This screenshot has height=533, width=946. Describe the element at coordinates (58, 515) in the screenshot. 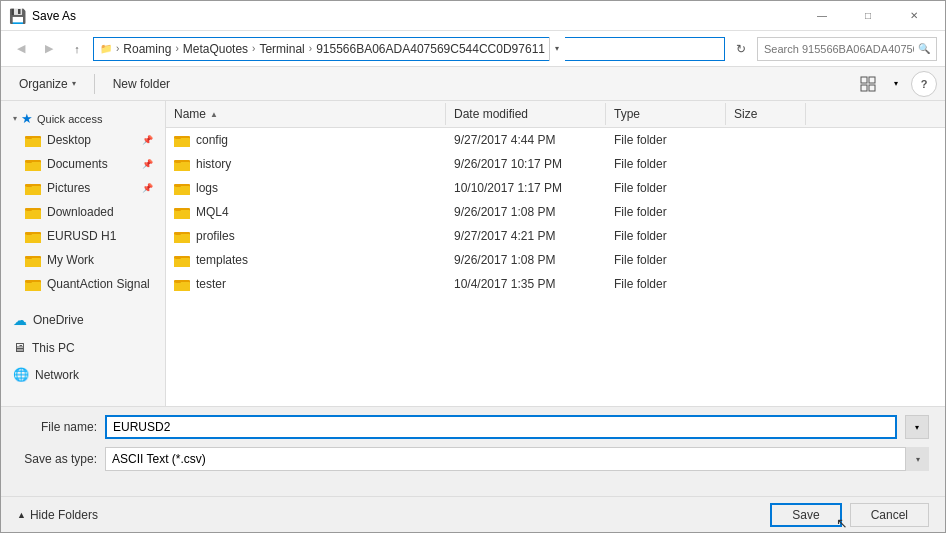

I see `hide-folders-button: ▲ Hide Folders` at that location.